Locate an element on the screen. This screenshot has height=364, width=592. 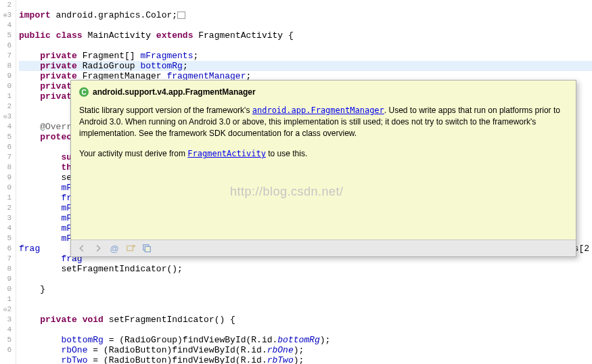
tooltip-paragraph: Your activity must derive from FragmentA… is located at coordinates (323, 154).